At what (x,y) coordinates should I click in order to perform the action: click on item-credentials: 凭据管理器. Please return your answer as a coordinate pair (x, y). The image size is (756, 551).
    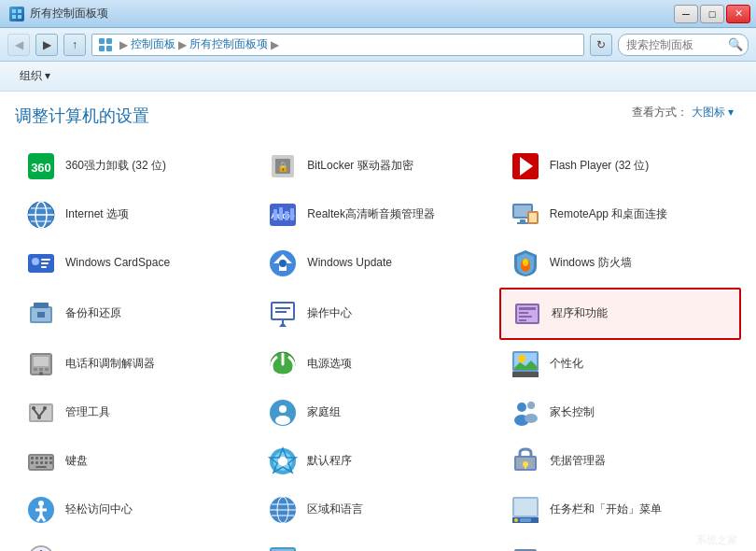
    Looking at the image, I should click on (620, 461).